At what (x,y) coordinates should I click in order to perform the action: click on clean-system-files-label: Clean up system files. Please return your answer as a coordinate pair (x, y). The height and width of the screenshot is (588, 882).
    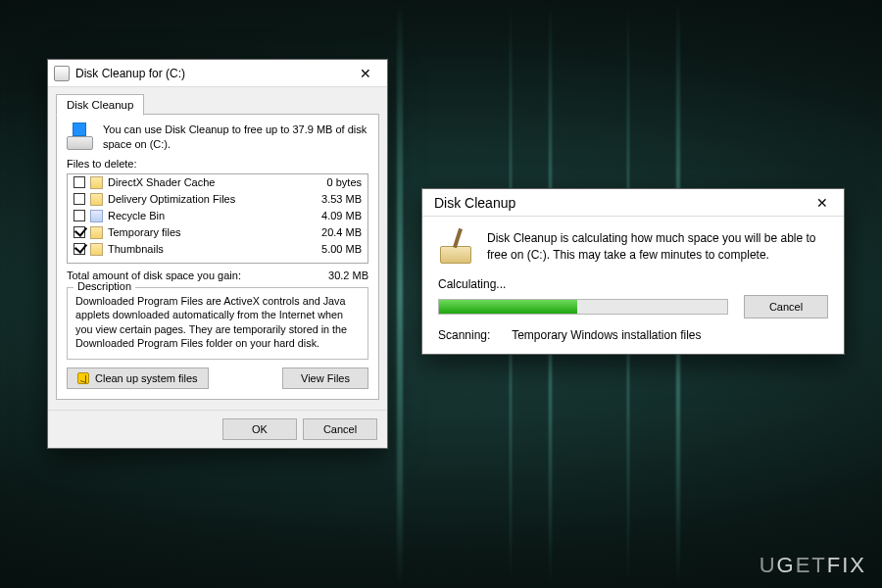
    Looking at the image, I should click on (147, 378).